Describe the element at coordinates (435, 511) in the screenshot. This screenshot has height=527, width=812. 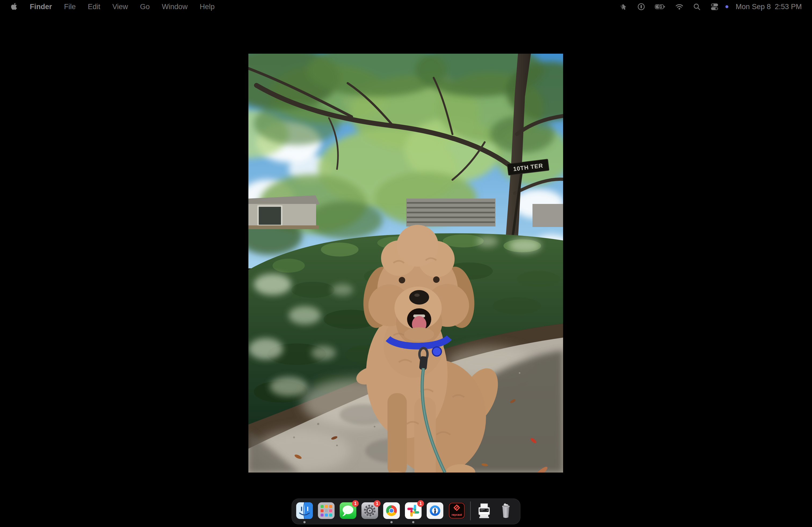
I see `dock-1password` at that location.